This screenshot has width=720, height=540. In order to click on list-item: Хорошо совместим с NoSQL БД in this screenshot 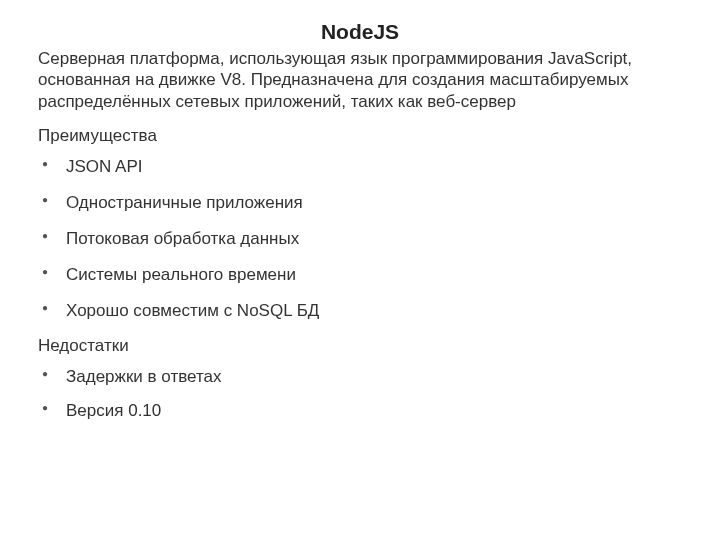, I will do `click(360, 311)`.